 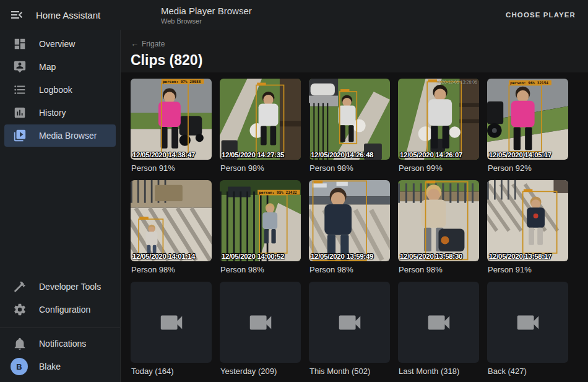 I want to click on avatar: B, so click(x=19, y=367).